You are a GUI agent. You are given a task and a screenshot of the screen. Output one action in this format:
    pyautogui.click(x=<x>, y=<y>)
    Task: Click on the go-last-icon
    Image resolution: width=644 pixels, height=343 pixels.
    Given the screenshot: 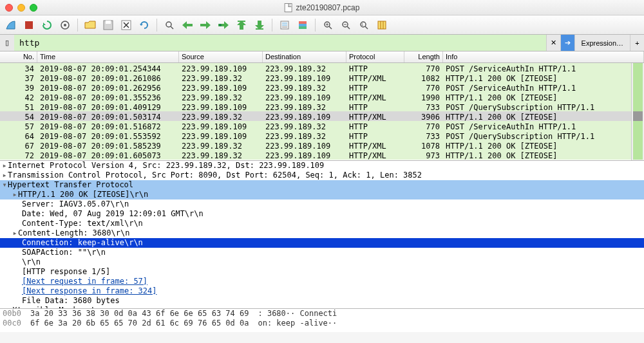 What is the action you would take?
    pyautogui.click(x=260, y=25)
    